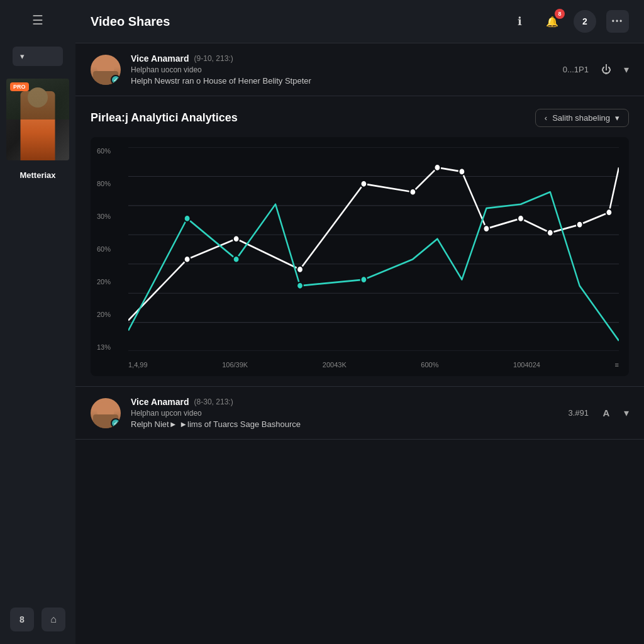  What do you see at coordinates (618, 21) in the screenshot?
I see `more-menu-button: •••` at bounding box center [618, 21].